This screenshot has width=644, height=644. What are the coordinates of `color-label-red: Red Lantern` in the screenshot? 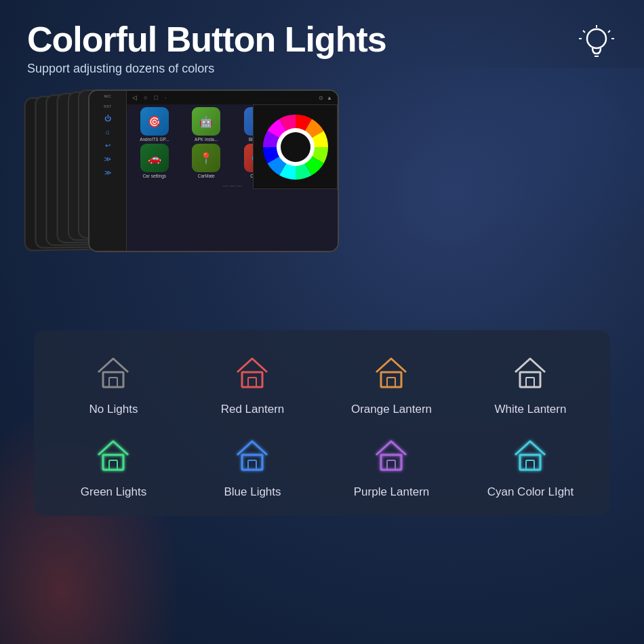 It's located at (253, 409).